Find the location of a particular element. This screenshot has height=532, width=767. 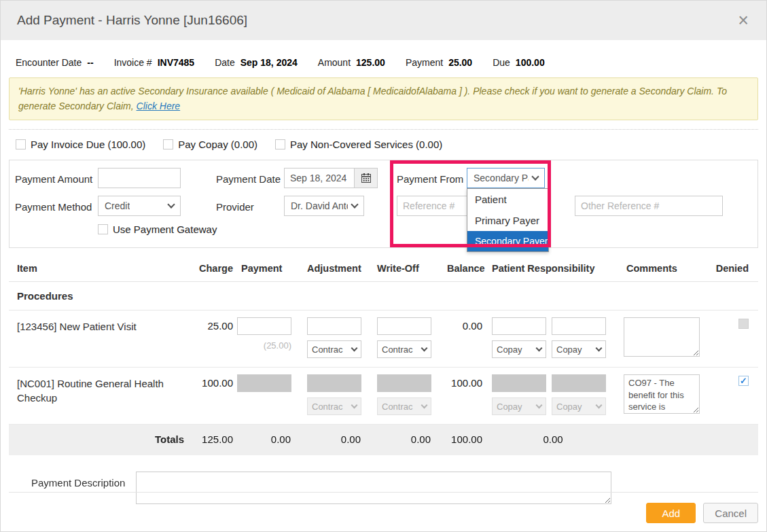

secondary-insurance-alert: 'Harris Yonne' has an active Secondary I… is located at coordinates (383, 99).